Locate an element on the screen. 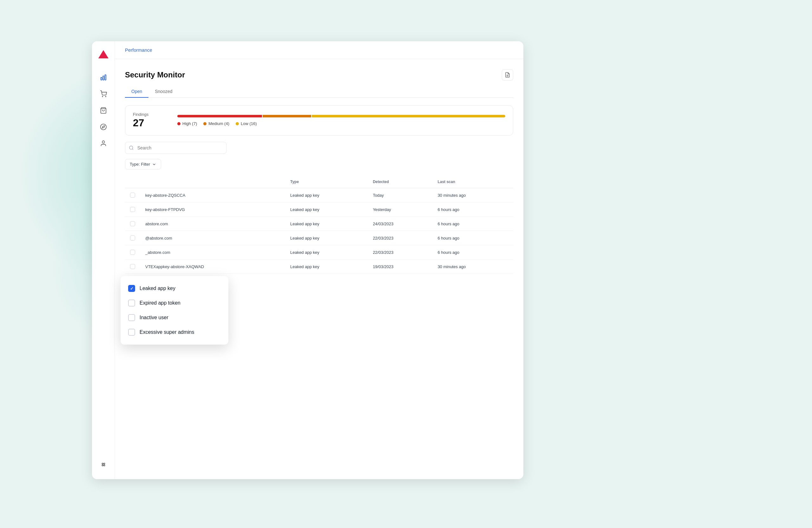  type-filter-dropdown: ✓ Leaked app key Expired app token Inact… is located at coordinates (174, 311).